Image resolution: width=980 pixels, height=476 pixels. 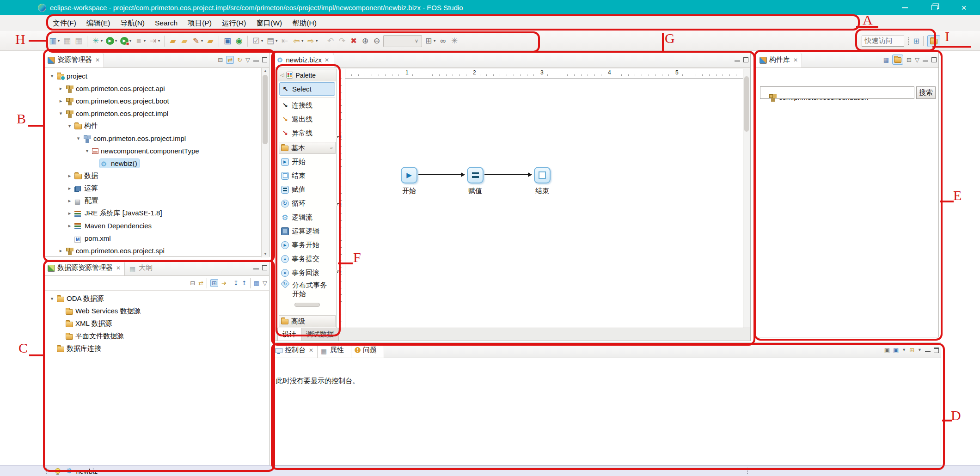 I want to click on menu-item: 导航(N), so click(x=132, y=23).